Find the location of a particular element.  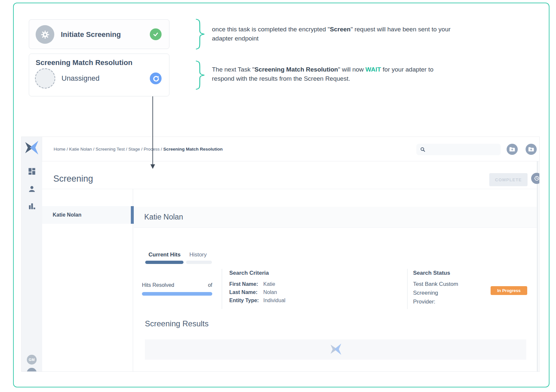

hits-resolved-label: Hits Resolved is located at coordinates (158, 285).